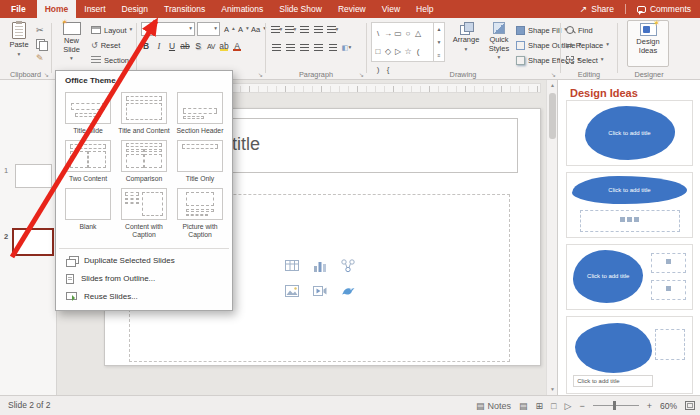 The height and width of the screenshot is (415, 700). I want to click on insert-video-icon, so click(320, 291).